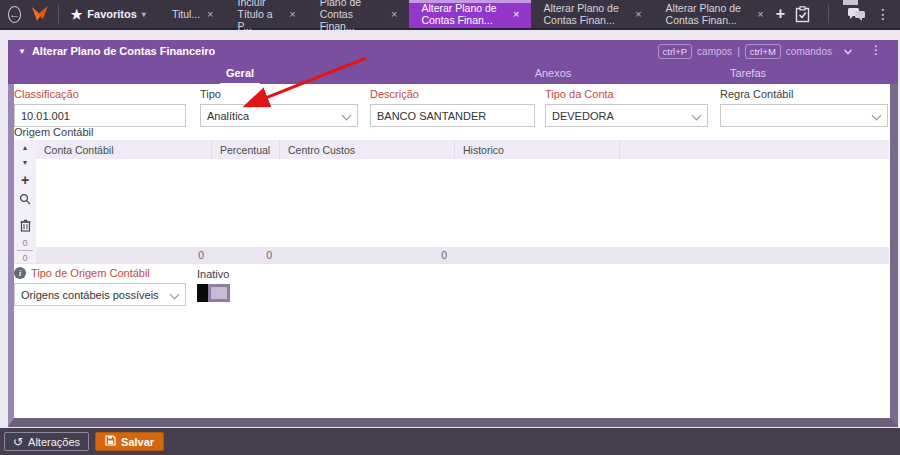 The height and width of the screenshot is (455, 900). Describe the element at coordinates (802, 14) in the screenshot. I see `clipboard-check-icon` at that location.